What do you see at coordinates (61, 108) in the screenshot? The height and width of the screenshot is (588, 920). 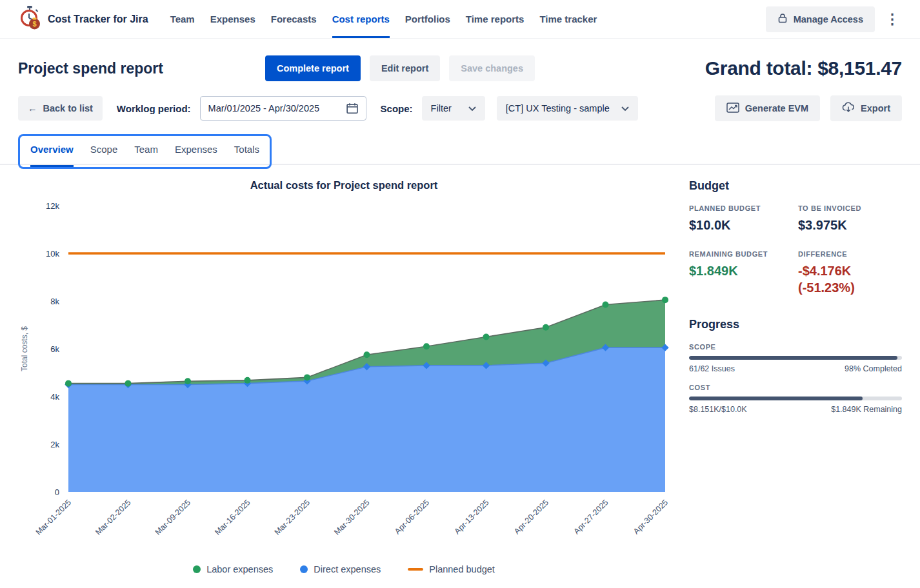 I see `back-to-list-button: ← Back to list` at bounding box center [61, 108].